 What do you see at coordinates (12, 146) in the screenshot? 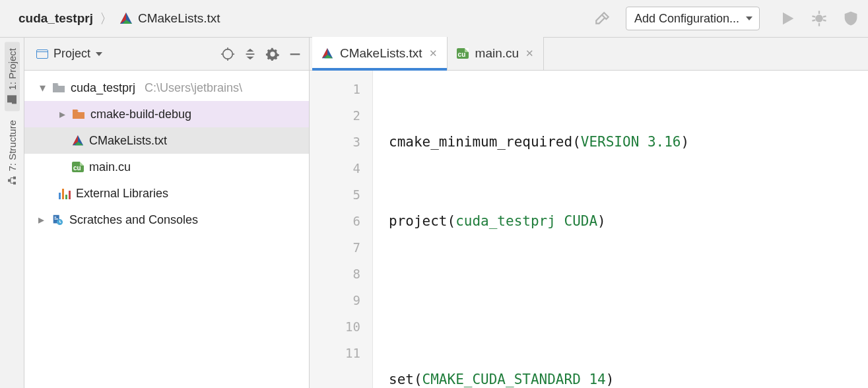
I see `left-tab-structure-label: 7: Structure` at bounding box center [12, 146].